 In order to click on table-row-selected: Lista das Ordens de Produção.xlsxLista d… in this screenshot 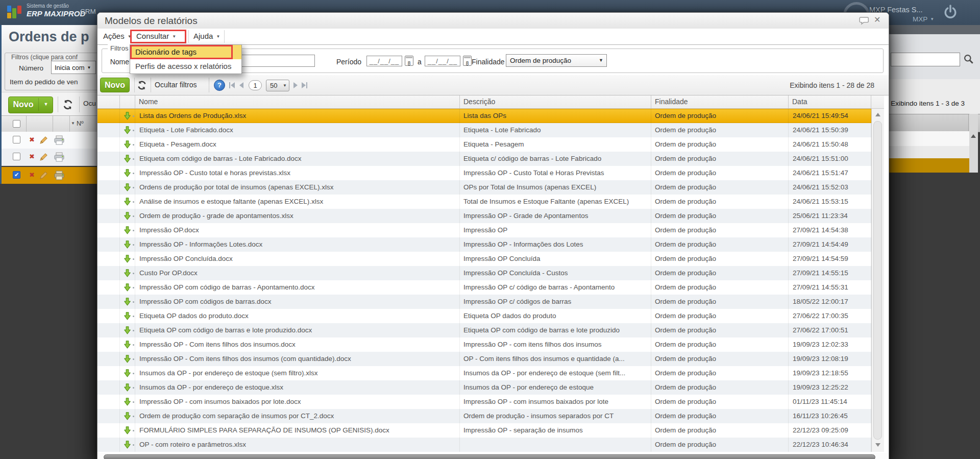, I will do `click(484, 116)`.